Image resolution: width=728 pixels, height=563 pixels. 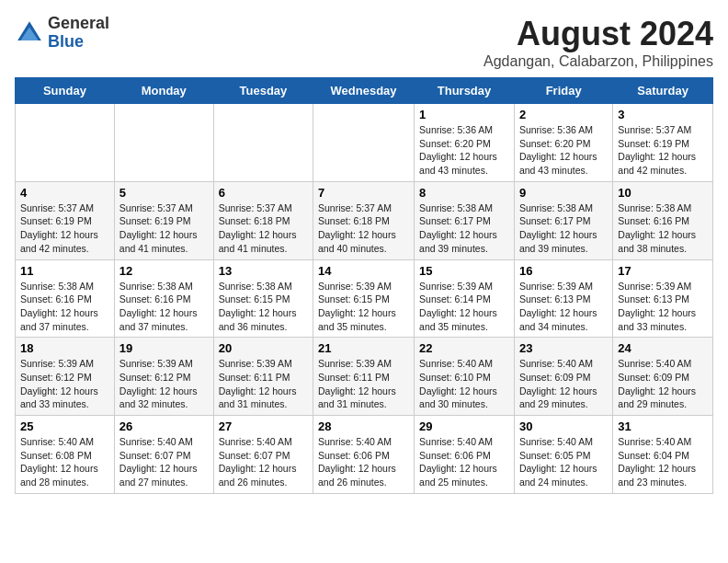 I want to click on calendar-cell: 1Sunrise: 5:36 AM Sunset: 6:20 PM Daylig…, so click(x=465, y=144).